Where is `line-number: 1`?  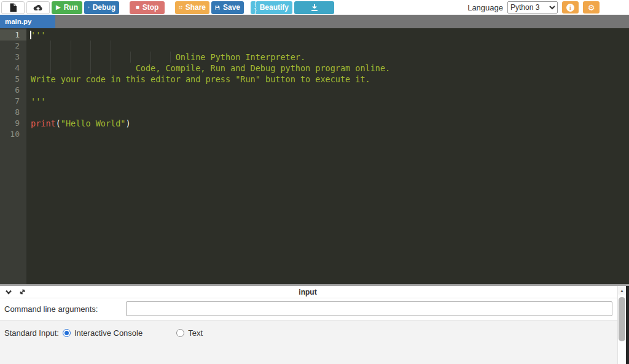
line-number: 1 is located at coordinates (14, 35).